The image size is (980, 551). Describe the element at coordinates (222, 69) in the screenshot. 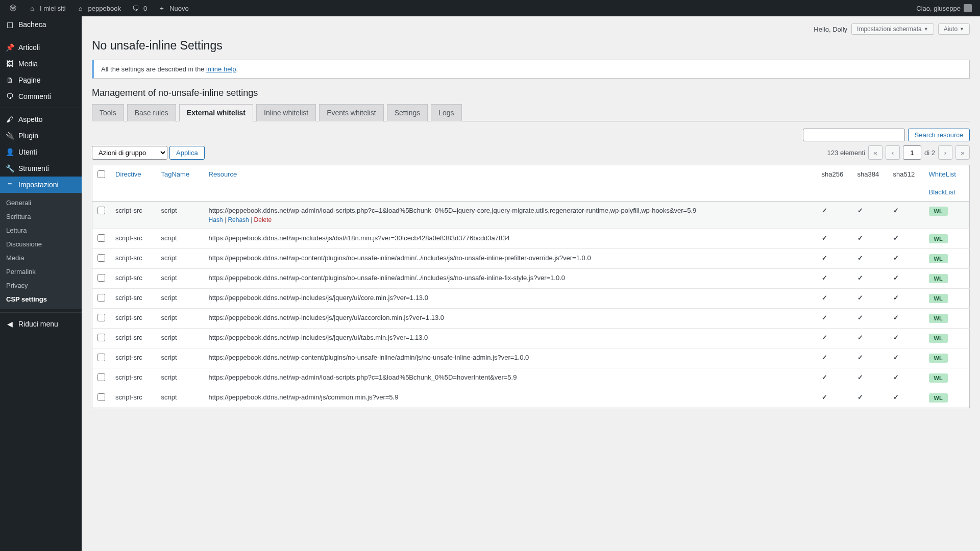

I see `inline-help-link: inline help` at that location.